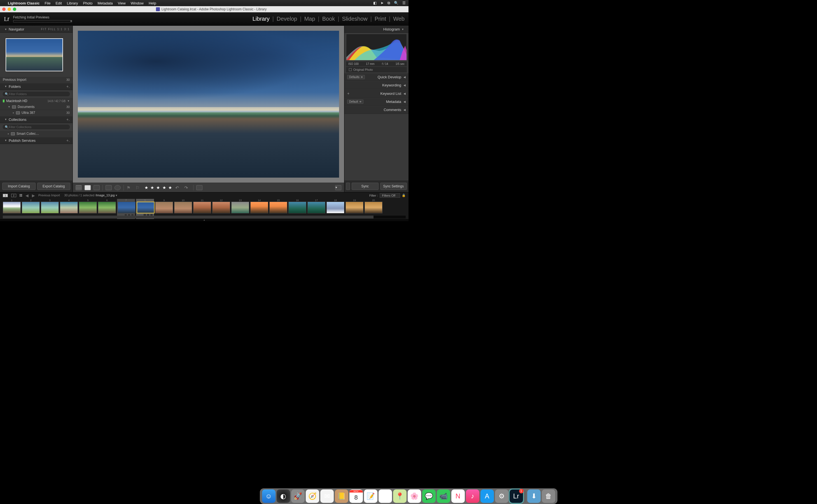 The height and width of the screenshot is (504, 817). Describe the element at coordinates (9, 9) in the screenshot. I see `window-minimize-button` at that location.